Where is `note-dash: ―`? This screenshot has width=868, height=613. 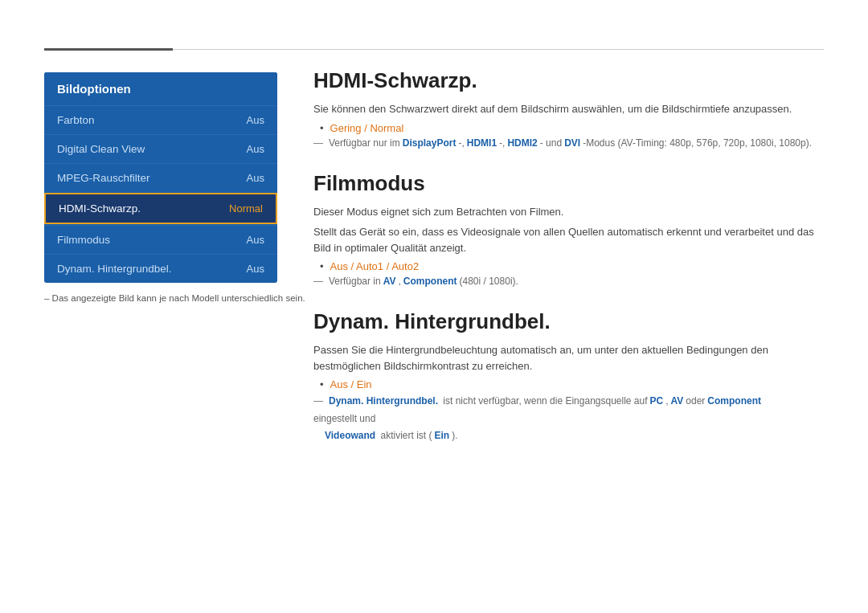
note-dash: ― is located at coordinates (318, 143).